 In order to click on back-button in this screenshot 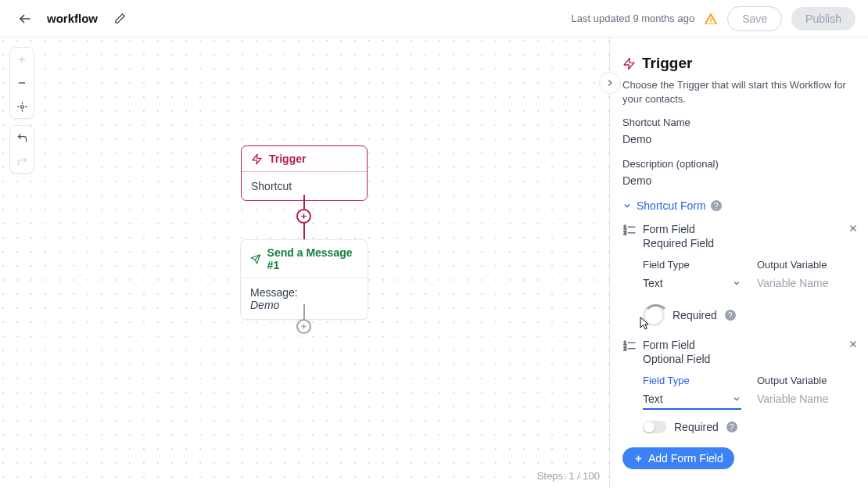, I will do `click(25, 19)`.